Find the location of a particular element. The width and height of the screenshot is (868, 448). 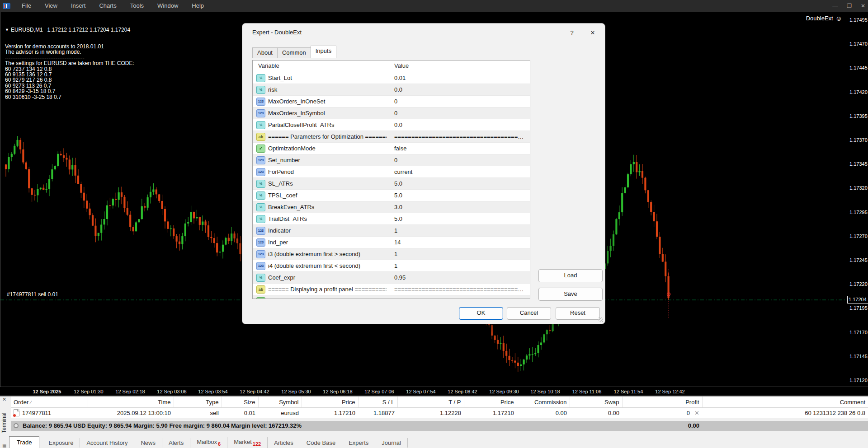

menu-view: View is located at coordinates (51, 6).